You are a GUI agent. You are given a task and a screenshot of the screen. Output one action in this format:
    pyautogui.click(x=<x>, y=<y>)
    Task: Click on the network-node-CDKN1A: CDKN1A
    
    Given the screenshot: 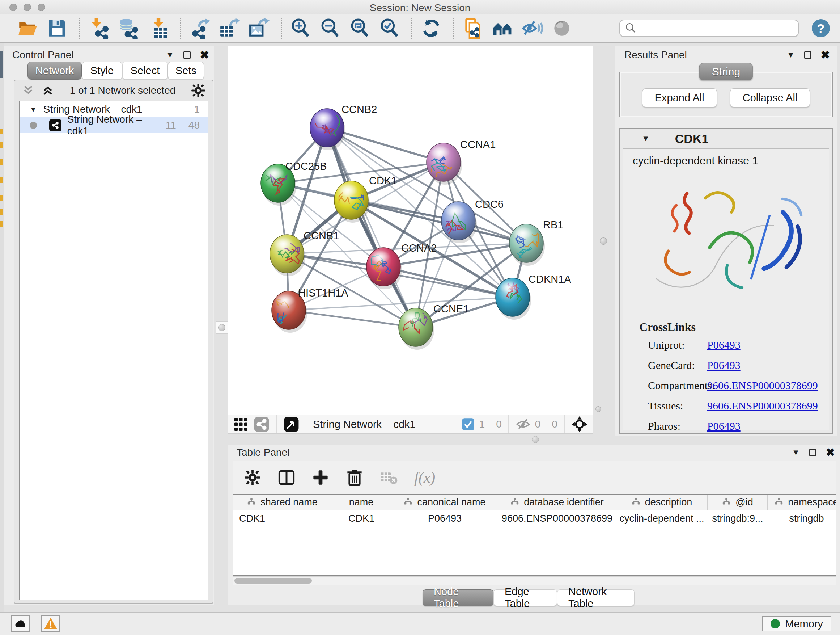 What is the action you would take?
    pyautogui.click(x=533, y=296)
    